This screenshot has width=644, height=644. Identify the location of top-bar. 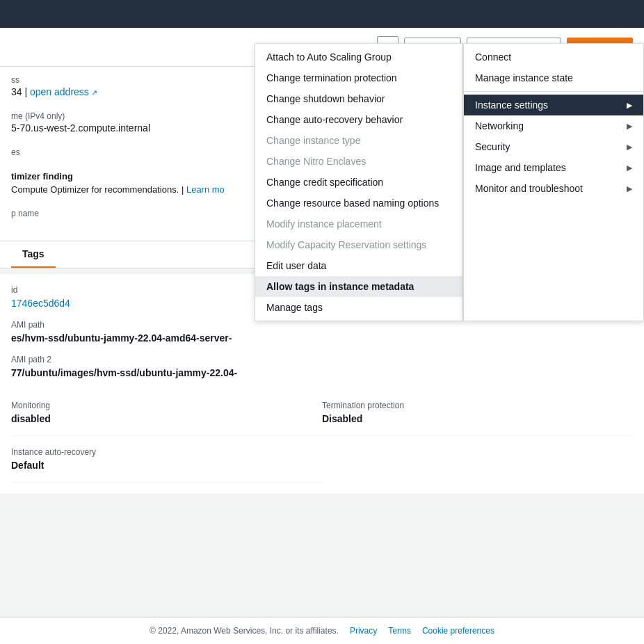
(322, 14).